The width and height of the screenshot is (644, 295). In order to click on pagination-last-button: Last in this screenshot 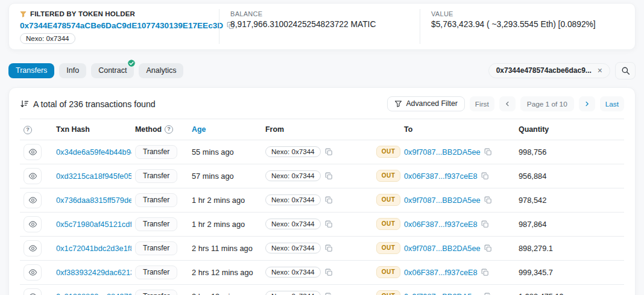, I will do `click(612, 104)`.